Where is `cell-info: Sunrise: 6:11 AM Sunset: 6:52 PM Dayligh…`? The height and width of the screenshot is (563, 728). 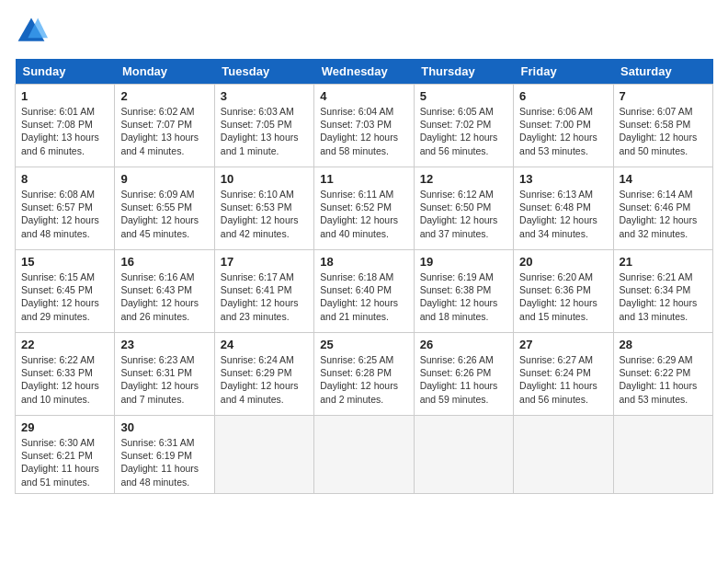 cell-info: Sunrise: 6:11 AM Sunset: 6:52 PM Dayligh… is located at coordinates (364, 213).